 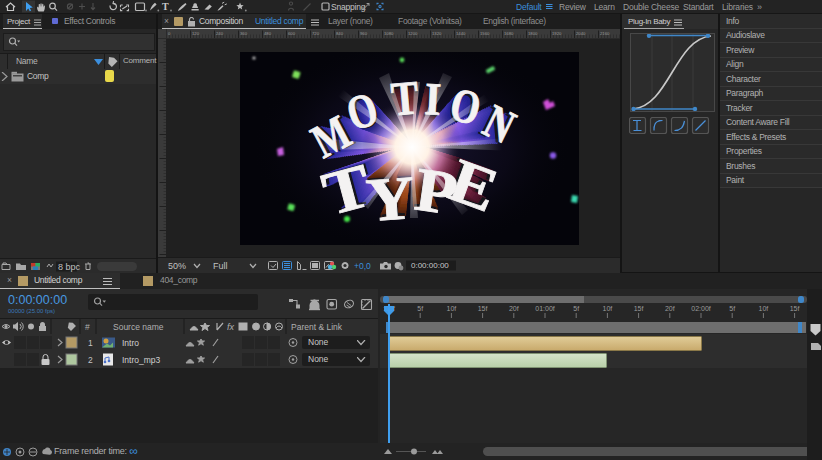 I want to click on svg-text: fx, so click(x=231, y=327).